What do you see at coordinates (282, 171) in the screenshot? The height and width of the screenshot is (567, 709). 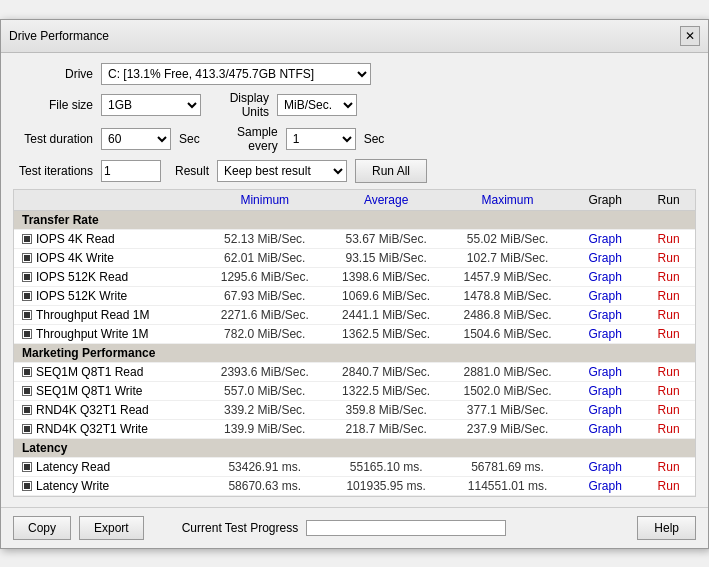 I see `result-select: Keep best result` at bounding box center [282, 171].